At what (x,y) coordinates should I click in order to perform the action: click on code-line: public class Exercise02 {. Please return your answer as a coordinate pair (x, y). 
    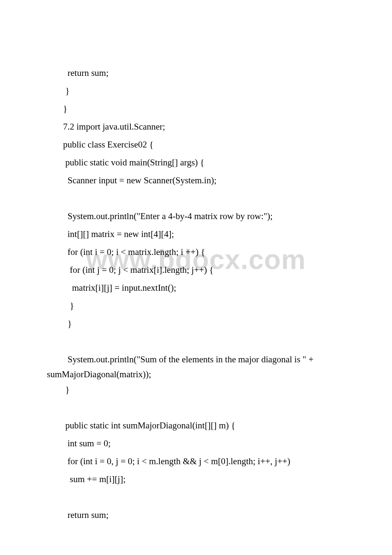
    Looking at the image, I should click on (196, 145).